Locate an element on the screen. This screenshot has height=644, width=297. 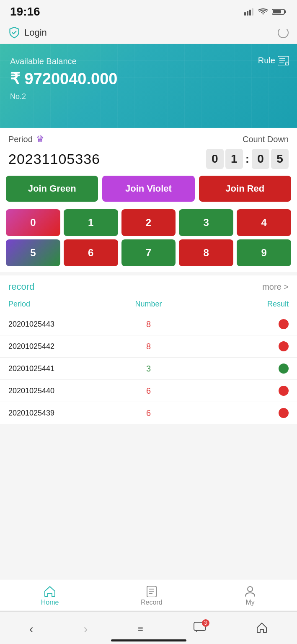
countdown-display: 0 1 : 0 5 is located at coordinates (247, 159).